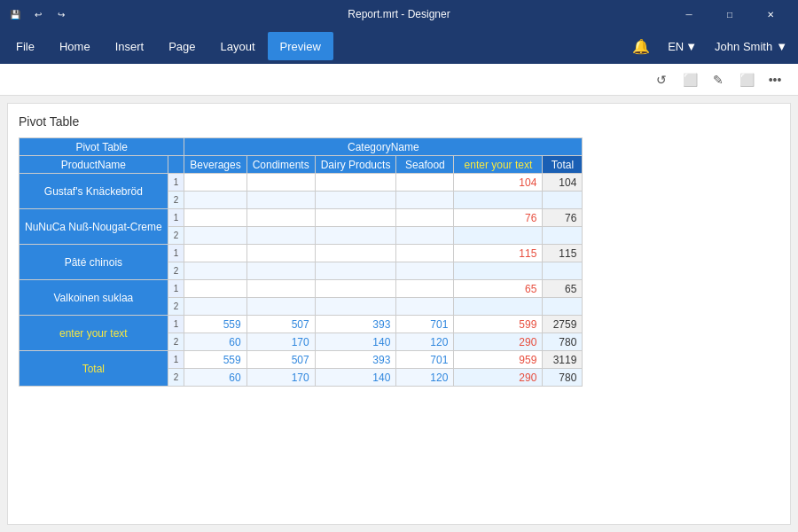 The height and width of the screenshot is (532, 798). Describe the element at coordinates (356, 165) in the screenshot. I see `col-dairy: Dairy Products` at that location.